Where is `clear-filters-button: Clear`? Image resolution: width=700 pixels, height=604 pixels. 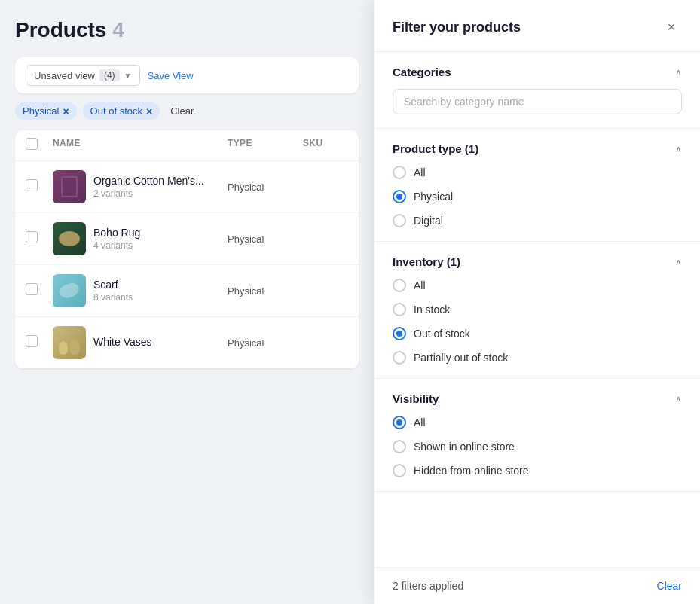 clear-filters-button: Clear is located at coordinates (182, 111).